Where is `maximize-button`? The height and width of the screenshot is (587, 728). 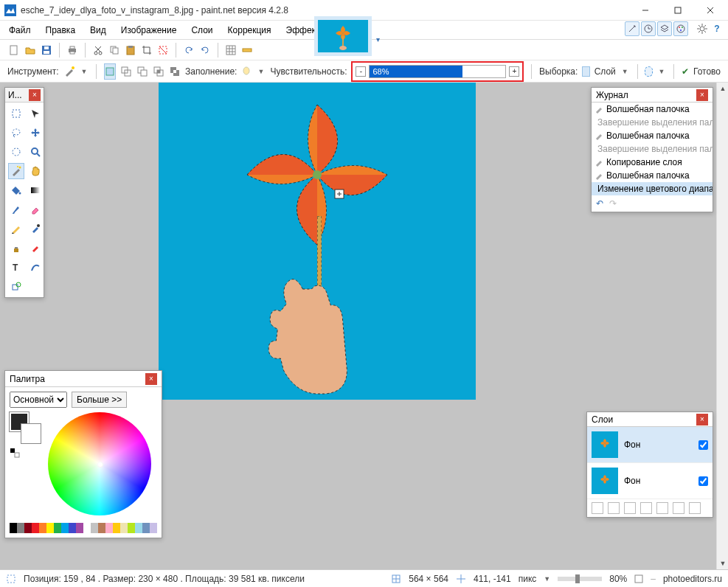 maximize-button is located at coordinates (678, 10).